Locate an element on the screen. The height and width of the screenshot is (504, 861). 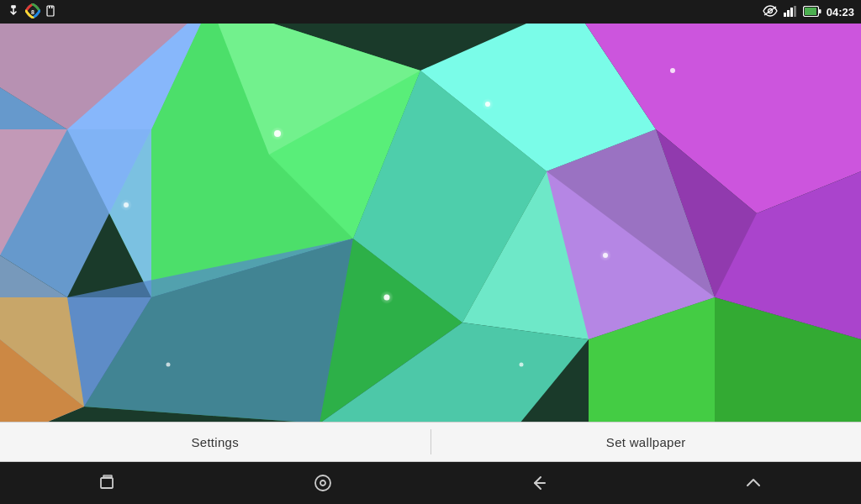
status-bar: 8 is located at coordinates (430, 12).